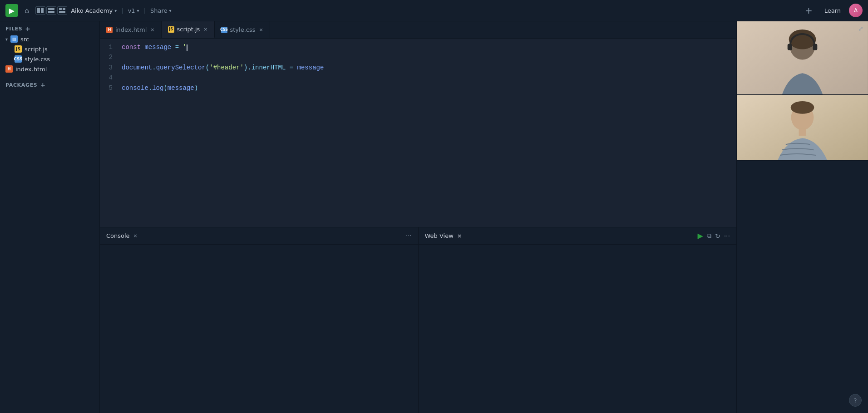 This screenshot has width=868, height=413. What do you see at coordinates (43, 85) in the screenshot?
I see `add-package-button: +` at bounding box center [43, 85].